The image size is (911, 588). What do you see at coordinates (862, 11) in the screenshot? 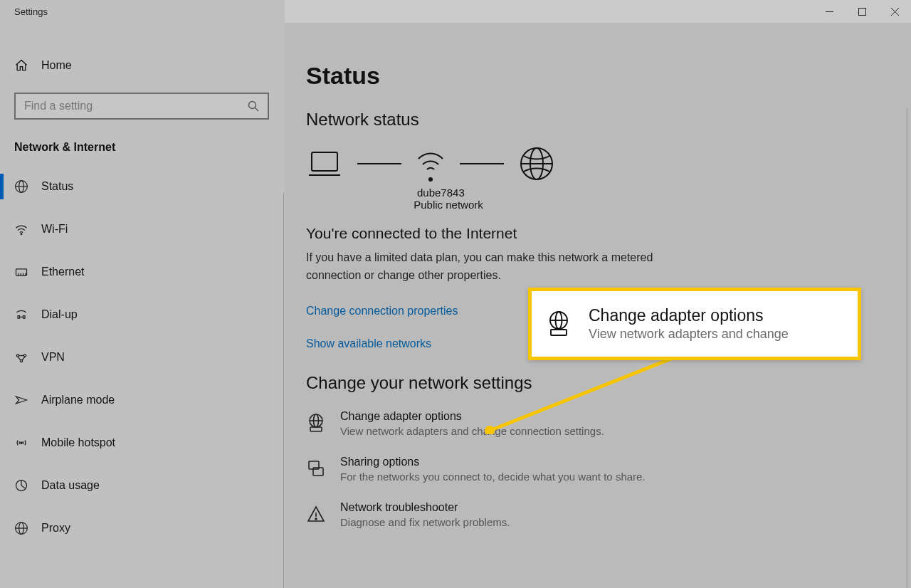
I see `maximize-button` at bounding box center [862, 11].